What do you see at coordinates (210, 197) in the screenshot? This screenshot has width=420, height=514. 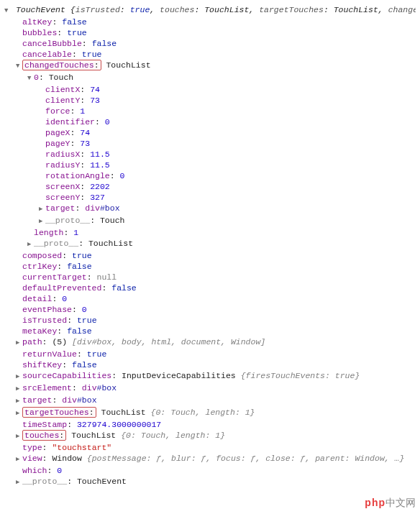 I see `row-screenY: screenY: 327` at bounding box center [210, 197].